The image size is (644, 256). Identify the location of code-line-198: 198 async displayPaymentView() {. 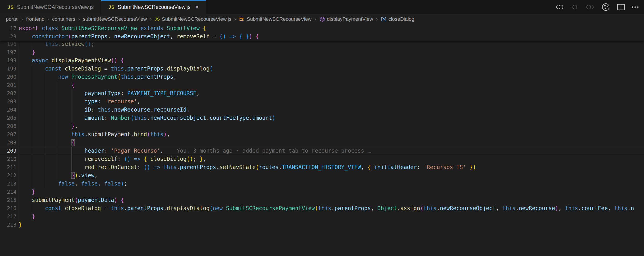
(322, 61).